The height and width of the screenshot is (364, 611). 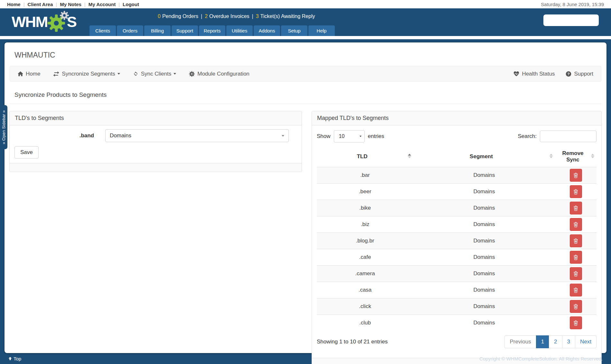 What do you see at coordinates (41, 5) in the screenshot?
I see `topbar-link-client-area: Client Area` at bounding box center [41, 5].